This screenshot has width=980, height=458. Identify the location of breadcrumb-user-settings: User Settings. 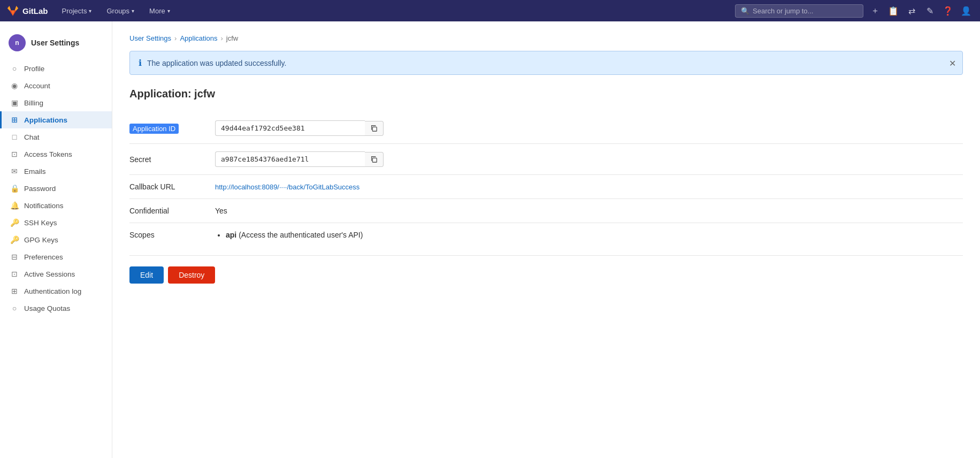
(150, 39).